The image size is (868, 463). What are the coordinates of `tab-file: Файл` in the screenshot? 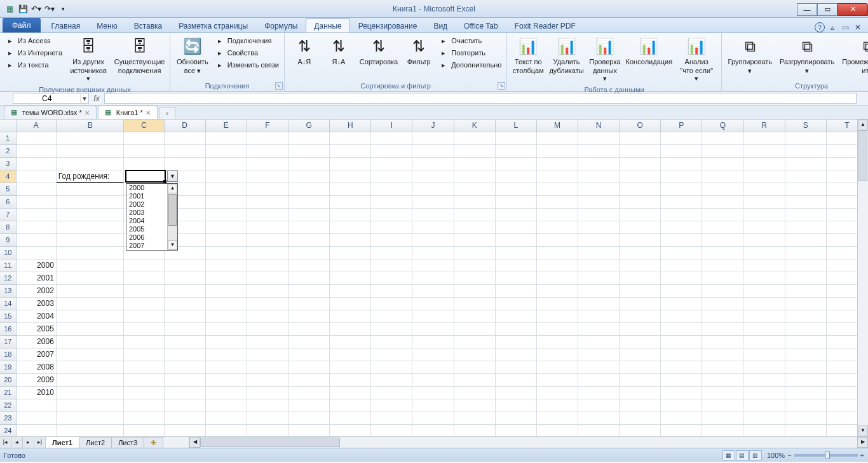 It's located at (22, 25).